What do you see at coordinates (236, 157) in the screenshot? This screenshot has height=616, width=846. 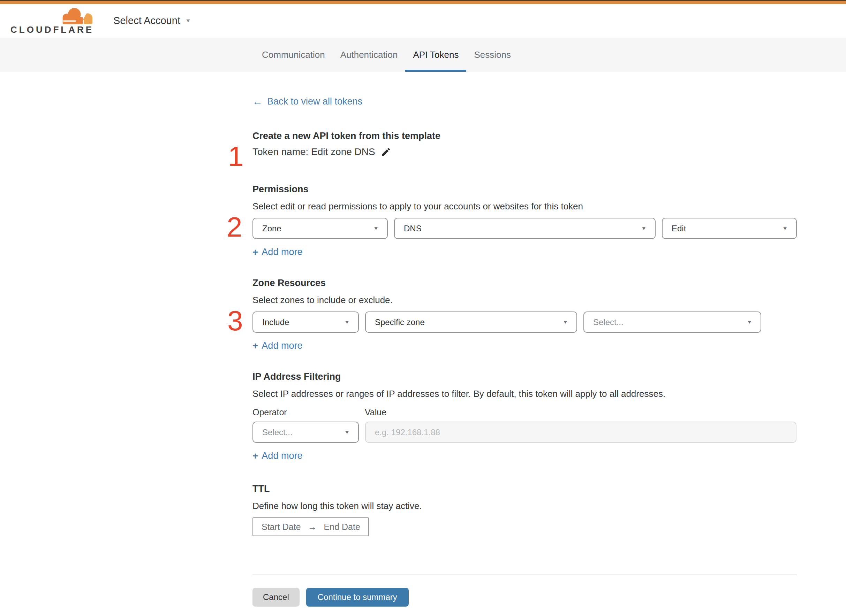 I see `section-number-1: 1` at bounding box center [236, 157].